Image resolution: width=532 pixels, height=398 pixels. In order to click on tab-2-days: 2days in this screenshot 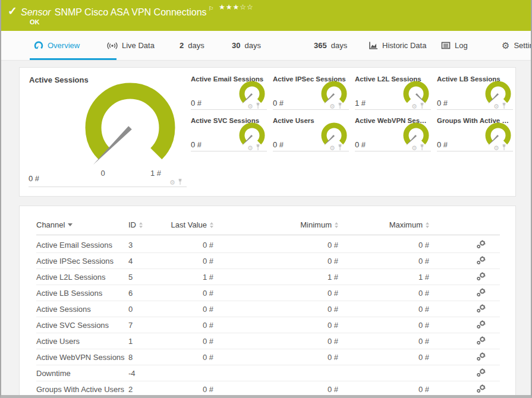, I will do `click(192, 45)`.